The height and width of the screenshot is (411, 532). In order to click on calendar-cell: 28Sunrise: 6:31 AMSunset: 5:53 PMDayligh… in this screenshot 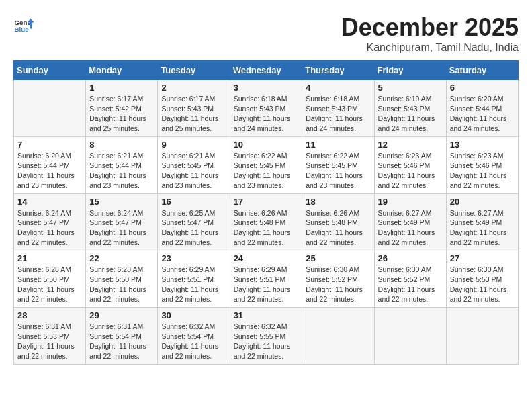, I will do `click(50, 336)`.